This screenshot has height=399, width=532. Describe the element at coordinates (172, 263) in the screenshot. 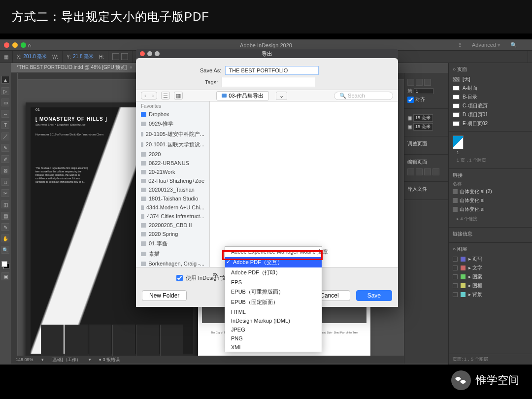

I see `sidebar-folder: Borkenhagen, Craig -...` at that location.